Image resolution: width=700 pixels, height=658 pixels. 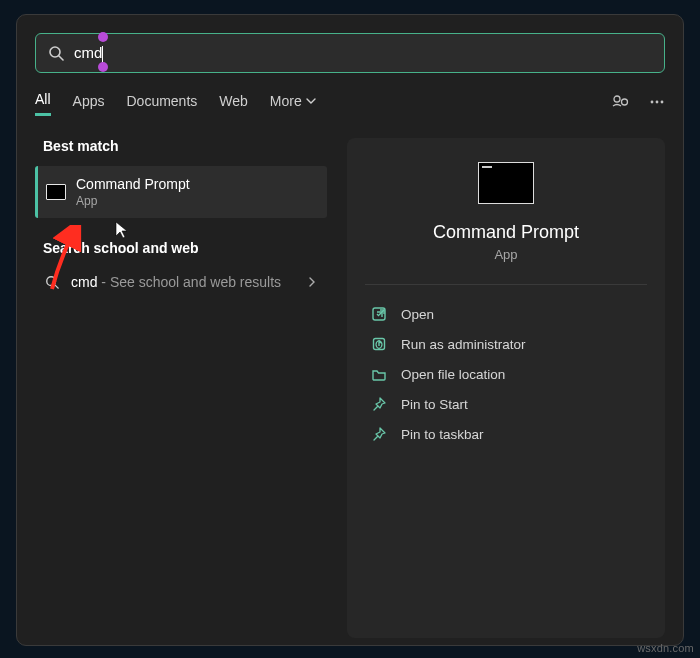 What do you see at coordinates (293, 104) in the screenshot?
I see `tab-more: More` at bounding box center [293, 104].